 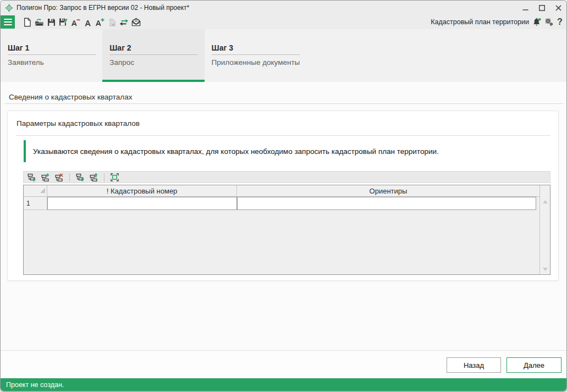 I want to click on window-title: Полигон Про: Запрос в ЕГРН версии 02 - Н…, so click(x=103, y=8).